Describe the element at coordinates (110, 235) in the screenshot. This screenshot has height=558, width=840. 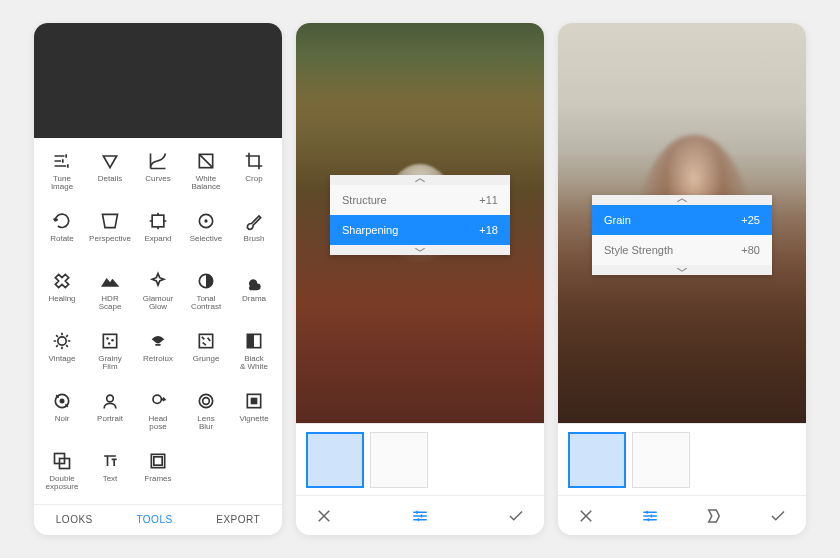
I see `tool-perspective: Perspective` at that location.